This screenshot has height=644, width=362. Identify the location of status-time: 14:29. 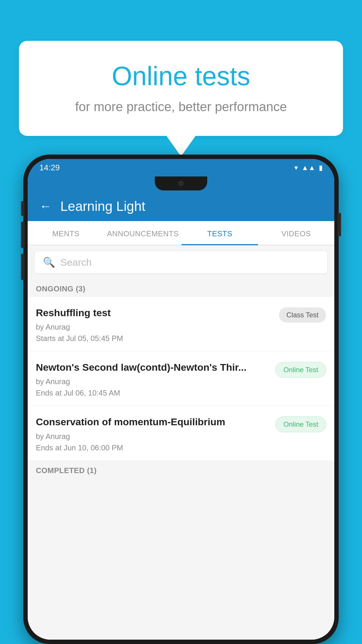
(50, 168).